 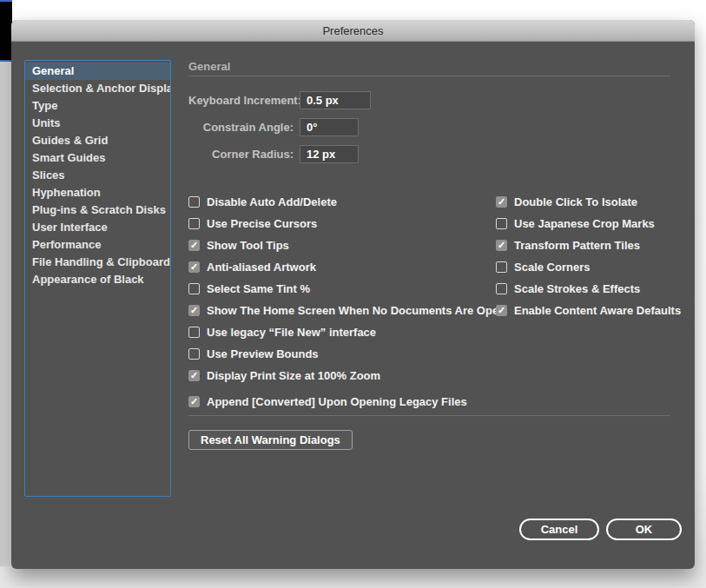 I want to click on checkbox-label: Use Preview Bounds, so click(x=262, y=354).